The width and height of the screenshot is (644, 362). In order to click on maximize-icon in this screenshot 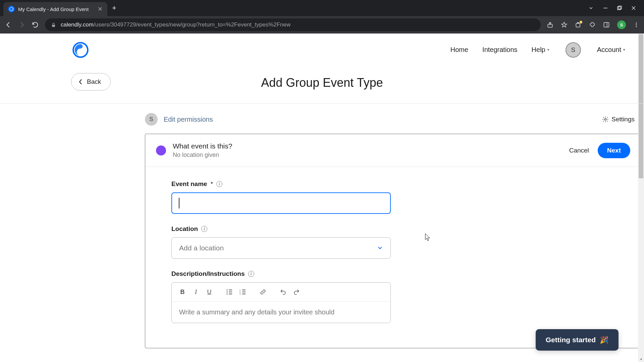, I will do `click(620, 8)`.